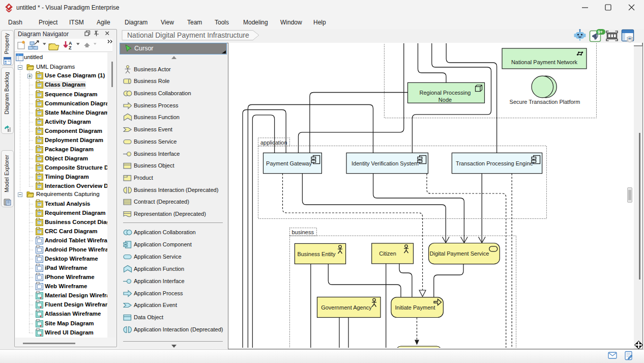 This screenshot has width=644, height=363. I want to click on svg-text: Initiate Payment, so click(415, 308).